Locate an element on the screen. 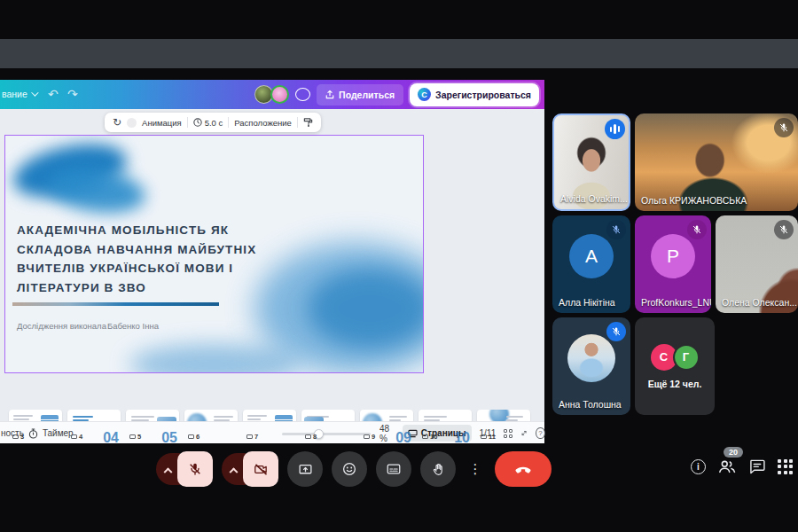 This screenshot has height=532, width=798. slide-divider-line is located at coordinates (115, 304).